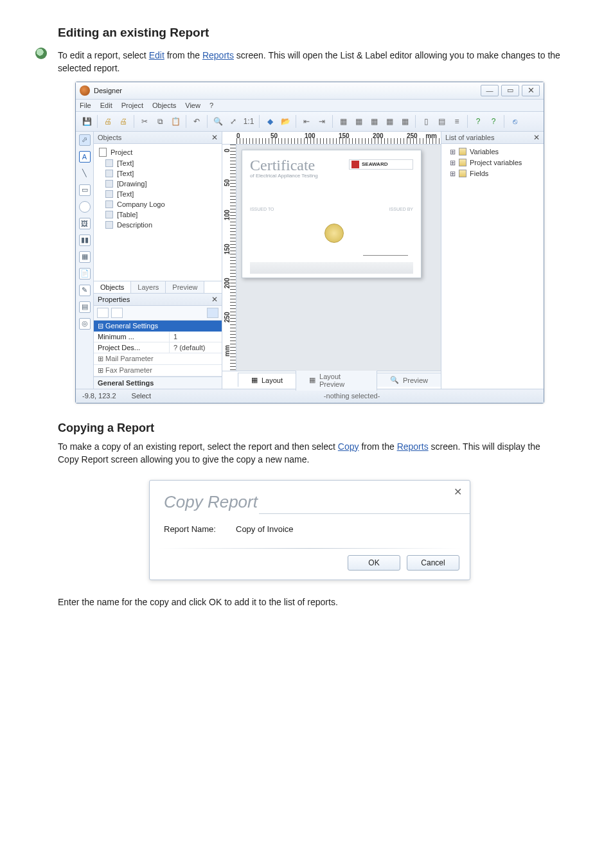 The height and width of the screenshot is (868, 613). What do you see at coordinates (213, 313) in the screenshot?
I see `prop-help-icon` at bounding box center [213, 313].